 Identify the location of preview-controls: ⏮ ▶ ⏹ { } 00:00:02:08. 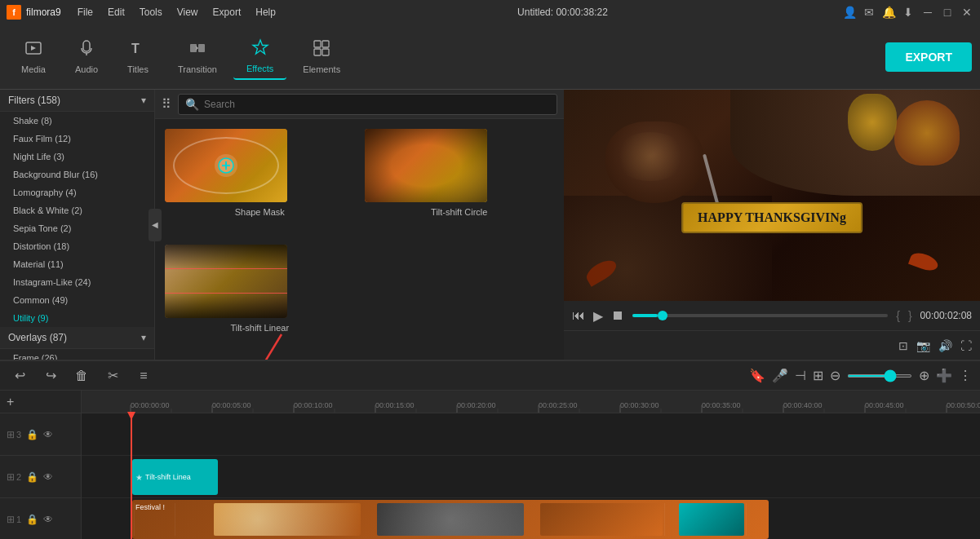
(772, 316).